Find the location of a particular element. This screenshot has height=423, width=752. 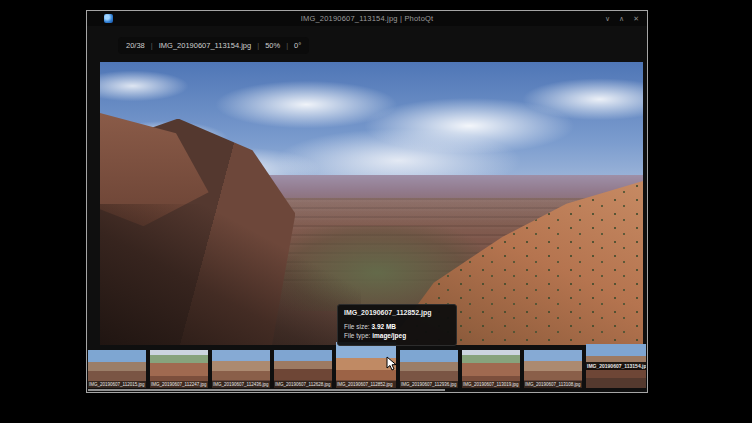

thumbnail-filename: IMG_20190607_113019.jpg is located at coordinates (491, 384).